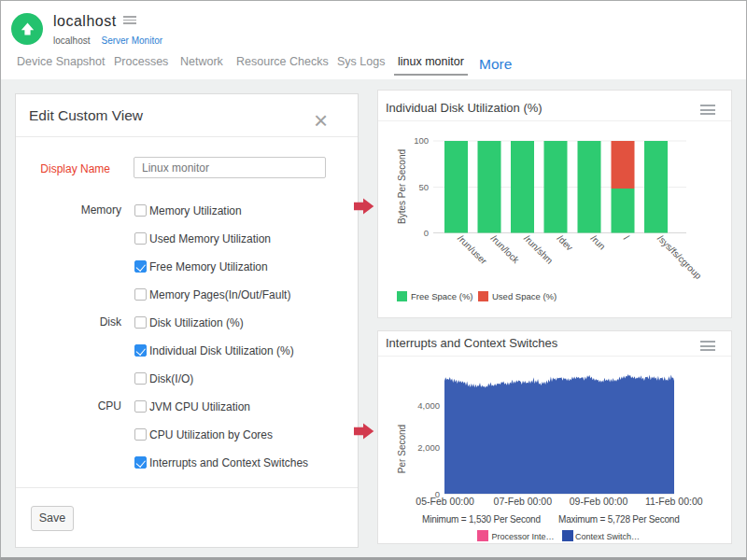  What do you see at coordinates (599, 501) in the screenshot?
I see `svg-text: 09-Feb 00:00` at bounding box center [599, 501].